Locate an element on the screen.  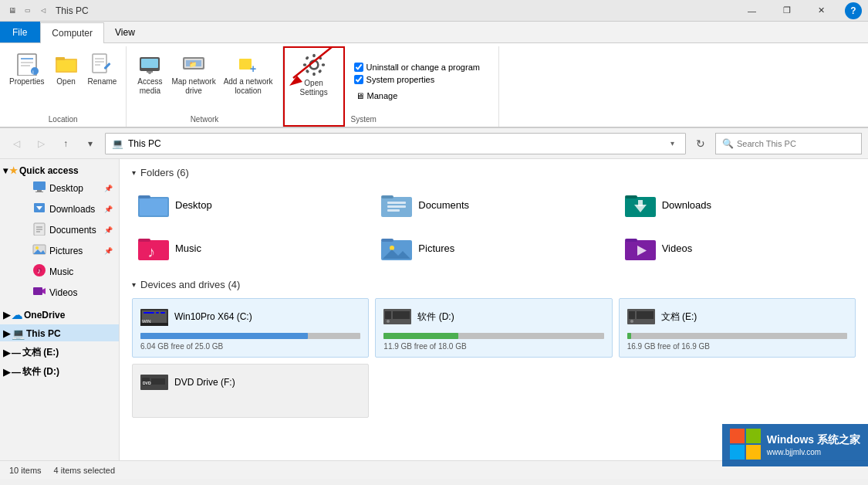
tab-computer: Computer is located at coordinates (73, 32).